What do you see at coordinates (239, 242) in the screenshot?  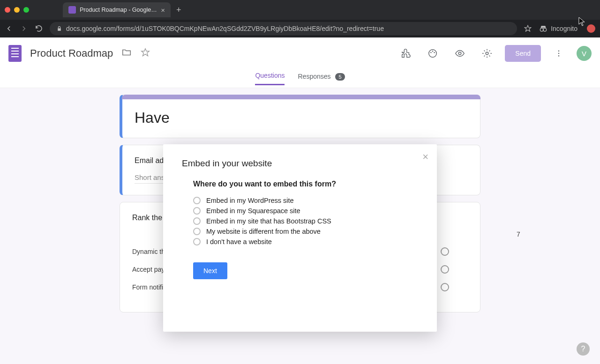 I see `embed-option-label: I don't have a website` at bounding box center [239, 242].